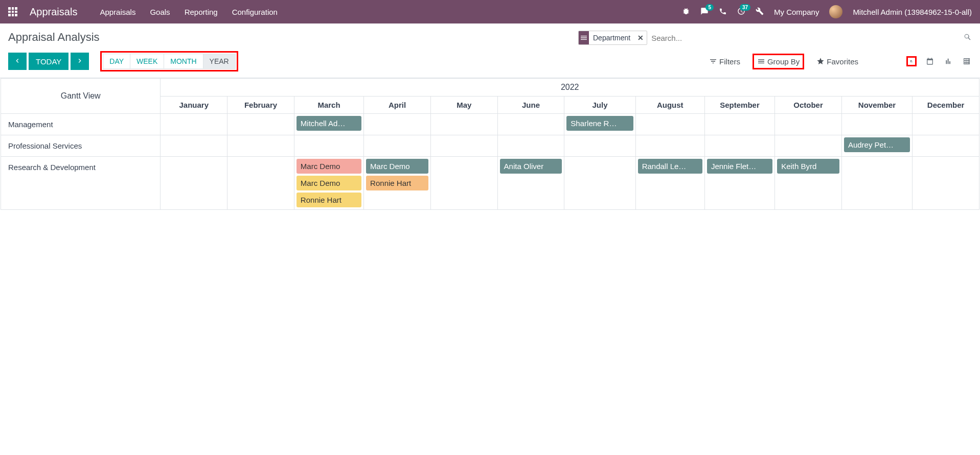 Image resolution: width=980 pixels, height=455 pixels. Describe the element at coordinates (159, 12) in the screenshot. I see `menu-goals: Goals` at that location.